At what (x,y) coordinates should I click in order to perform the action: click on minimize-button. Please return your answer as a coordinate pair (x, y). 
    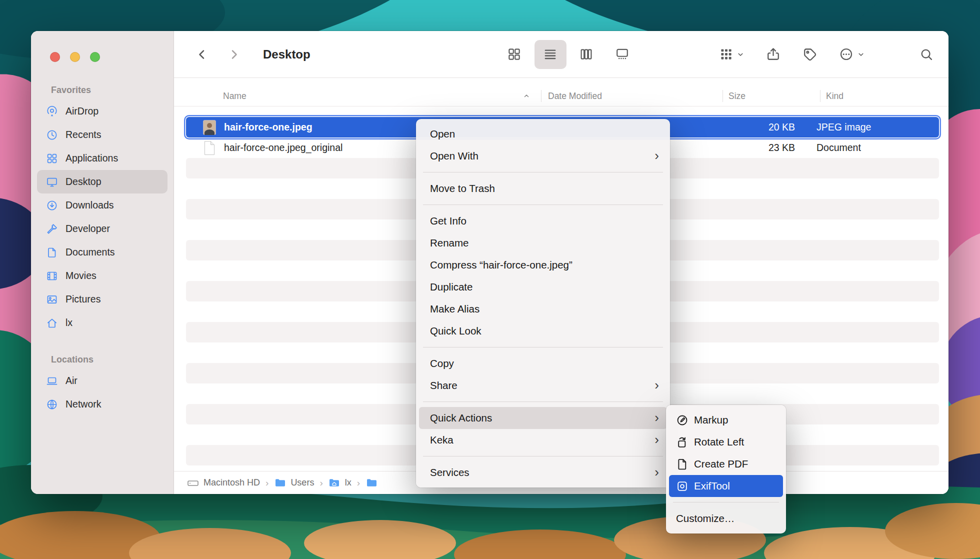
    Looking at the image, I should click on (75, 57).